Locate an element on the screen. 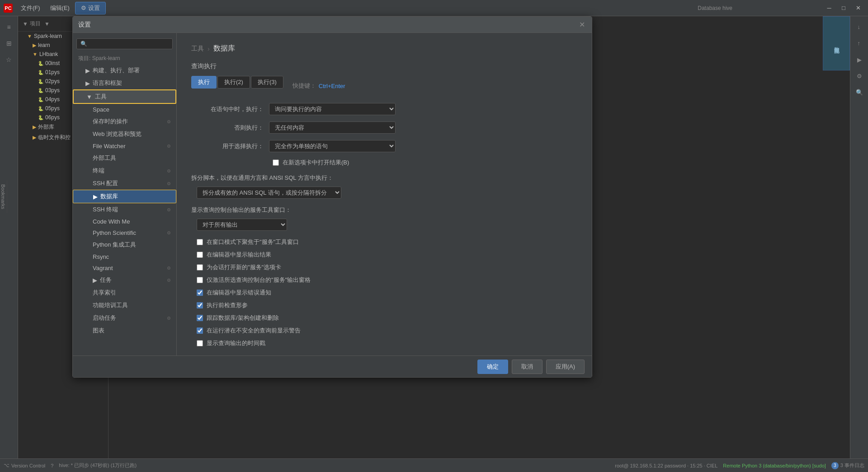 This screenshot has width=868, height=472. nav-item-startup-tasks: 启动任务 ⚙ is located at coordinates (125, 318).